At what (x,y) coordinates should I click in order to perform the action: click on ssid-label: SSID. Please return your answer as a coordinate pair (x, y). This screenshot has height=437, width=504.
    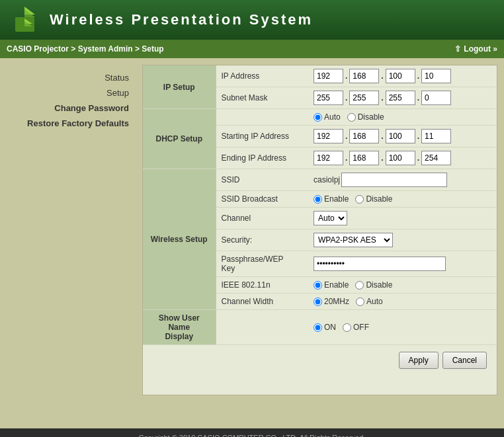
    Looking at the image, I should click on (262, 180).